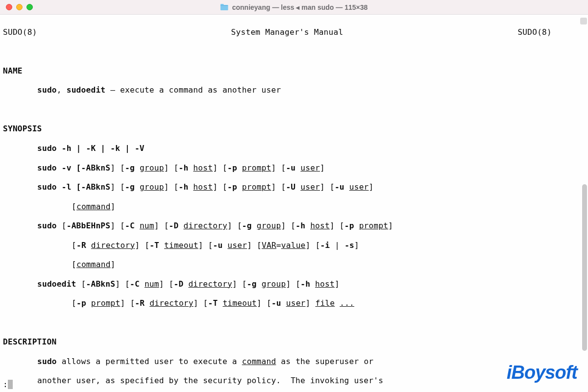  Describe the element at coordinates (287, 32) in the screenshot. I see `man-header-row: SUDO(8)System Manager's ManualSUDO(8)` at that location.